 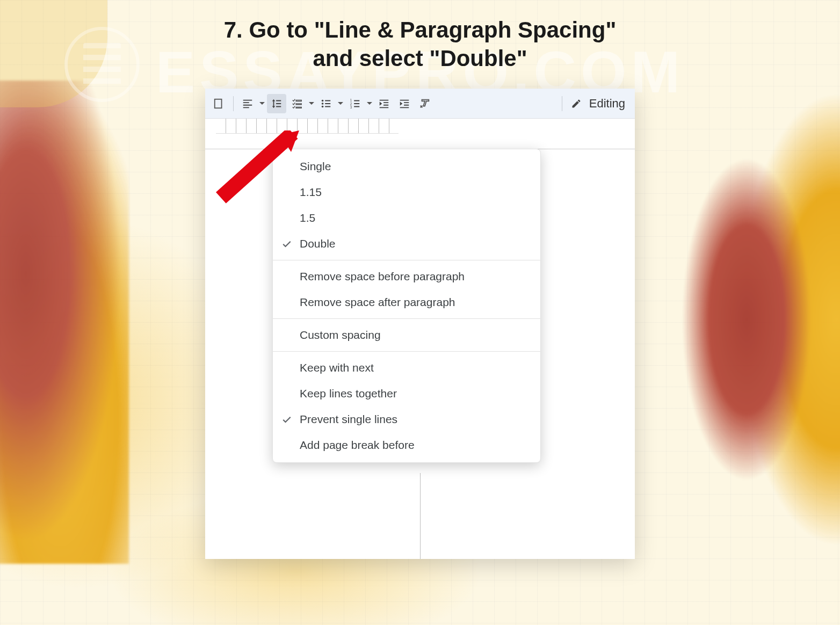 I want to click on decrease-indent-button, so click(x=384, y=104).